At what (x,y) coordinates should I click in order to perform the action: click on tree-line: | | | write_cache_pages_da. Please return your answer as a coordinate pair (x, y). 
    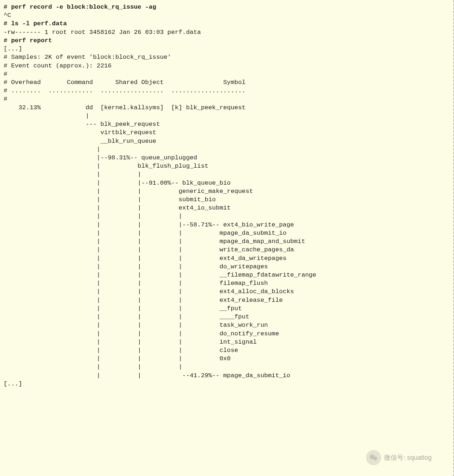
    Looking at the image, I should click on (149, 250).